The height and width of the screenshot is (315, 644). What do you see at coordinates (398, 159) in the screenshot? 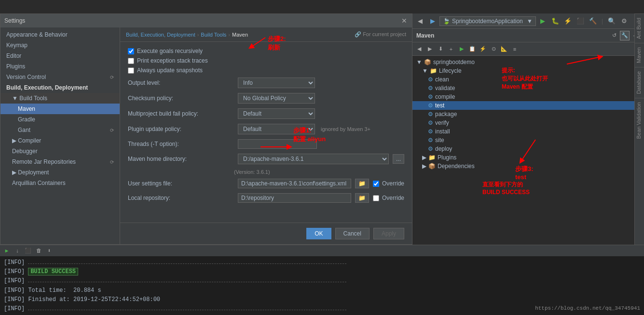
I see `maven-home-browse-btn: ...` at bounding box center [398, 159].